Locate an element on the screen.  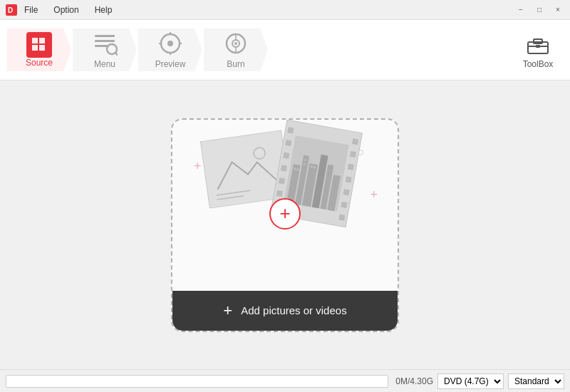
tab-menu: Menu is located at coordinates (105, 50).